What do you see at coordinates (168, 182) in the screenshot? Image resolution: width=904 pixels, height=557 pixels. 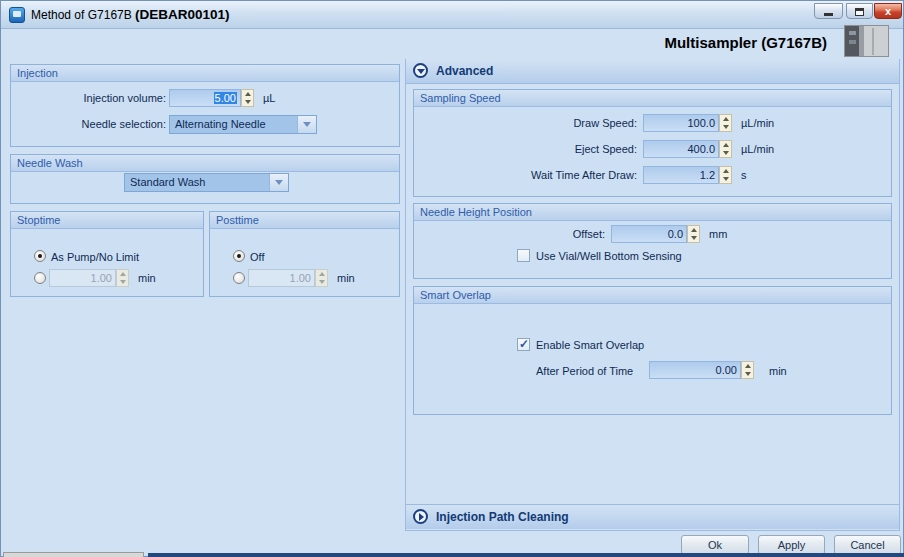 I see `needle-wash-value: Standard Wash` at bounding box center [168, 182].